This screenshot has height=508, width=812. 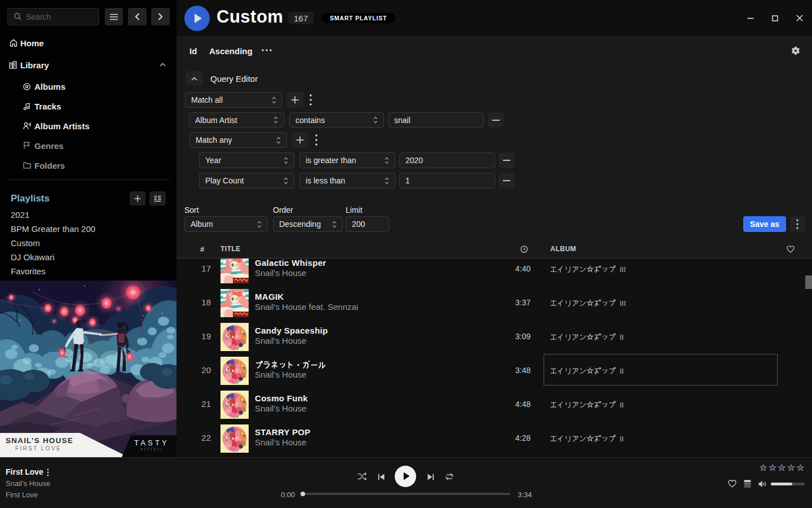 I want to click on svg-text: SNAIL’S HOUSE, so click(x=39, y=440).